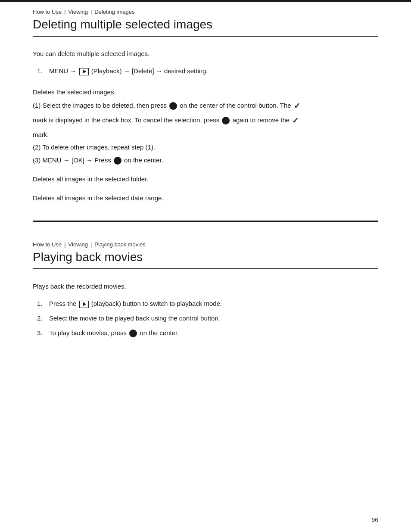 The width and height of the screenshot is (411, 532). Describe the element at coordinates (206, 54) in the screenshot. I see `section1-intro: You can delete multiple selected images.` at that location.